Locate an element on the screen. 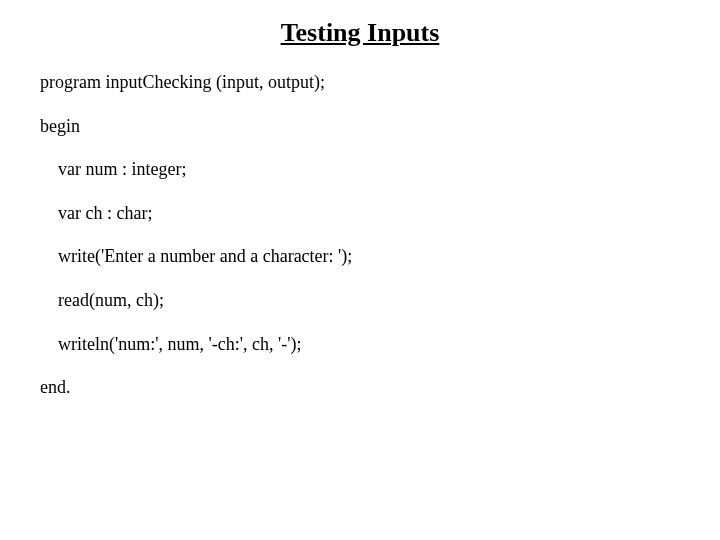  slide-title: Testing Inputs is located at coordinates (360, 33).